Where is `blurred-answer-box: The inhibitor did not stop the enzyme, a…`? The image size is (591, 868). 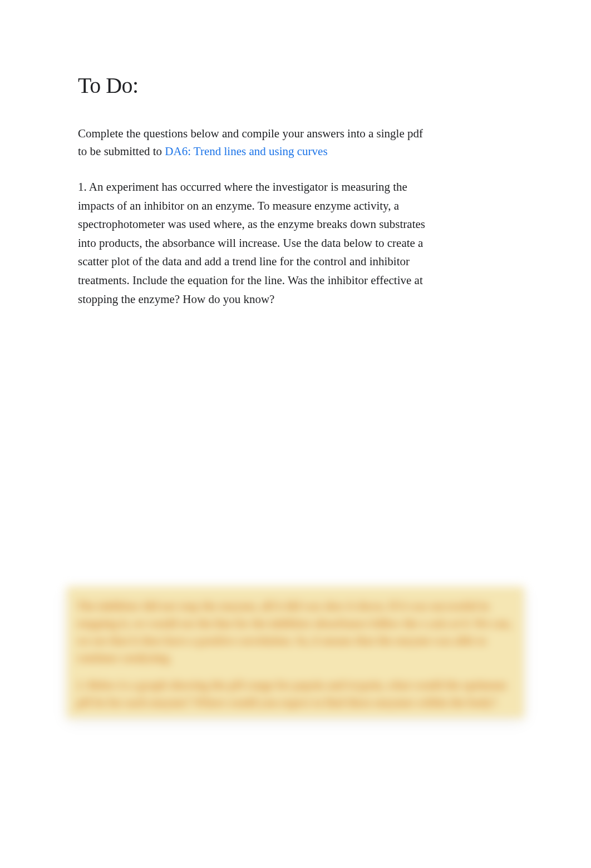
blurred-answer-box: The inhibitor did not stop the enzyme, a… is located at coordinates (296, 652).